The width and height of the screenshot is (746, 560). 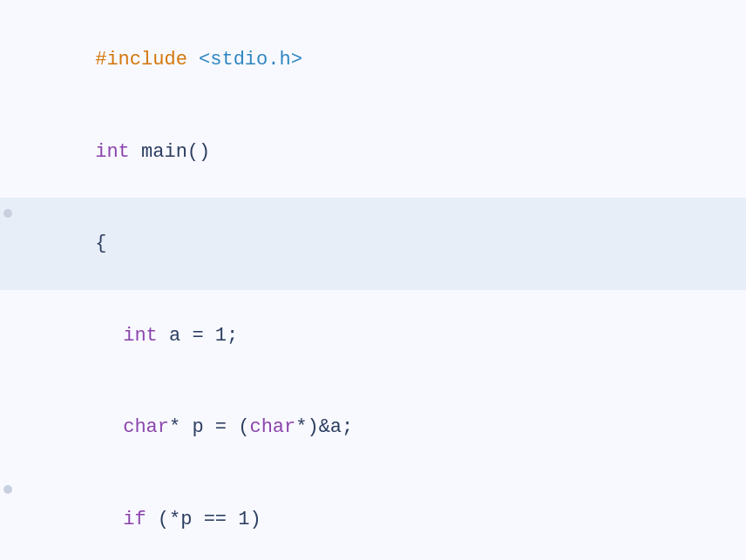 What do you see at coordinates (134, 519) in the screenshot?
I see `token-keyword: if` at bounding box center [134, 519].